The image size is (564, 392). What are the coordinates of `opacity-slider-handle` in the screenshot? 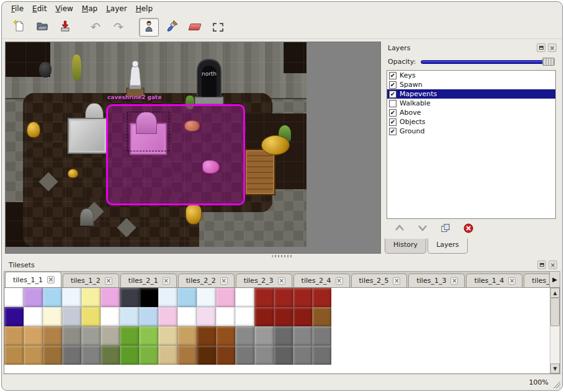 It's located at (548, 62).